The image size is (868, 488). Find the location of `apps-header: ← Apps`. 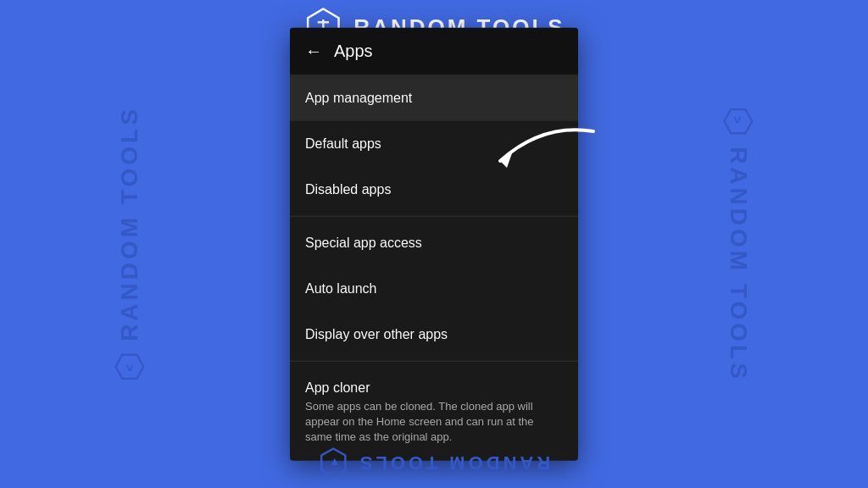

apps-header: ← Apps is located at coordinates (434, 52).